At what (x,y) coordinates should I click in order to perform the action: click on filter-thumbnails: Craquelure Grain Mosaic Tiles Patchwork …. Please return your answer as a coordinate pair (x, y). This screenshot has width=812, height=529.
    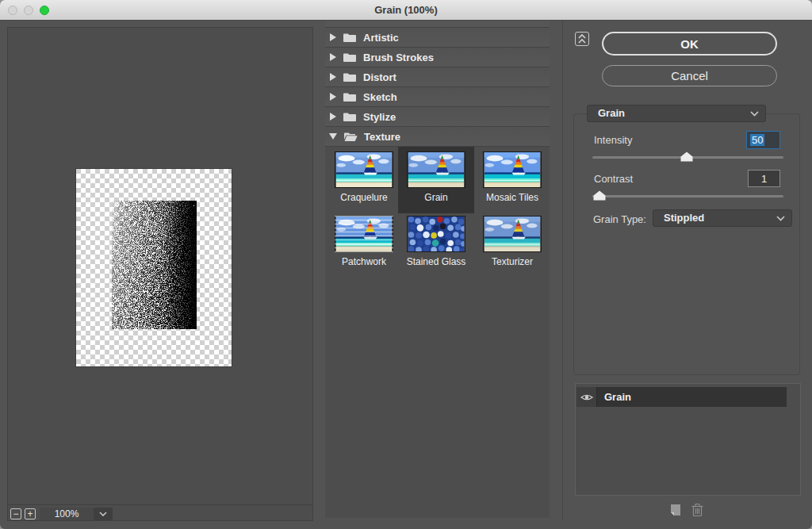
    Looking at the image, I should click on (438, 146).